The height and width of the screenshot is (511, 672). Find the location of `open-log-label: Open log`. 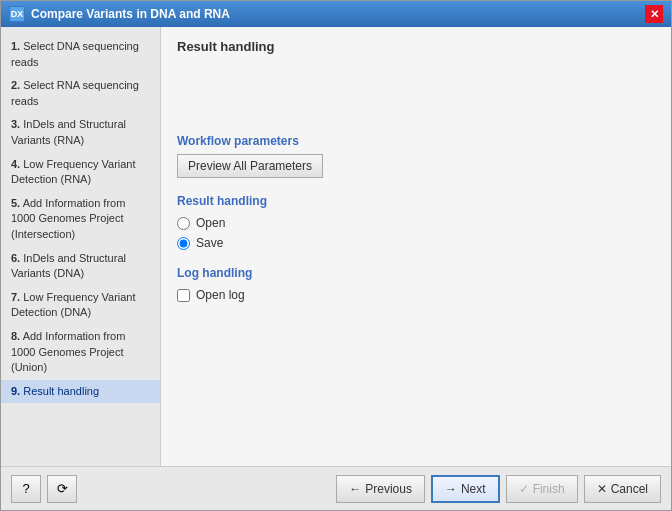

open-log-label: Open log is located at coordinates (220, 295).